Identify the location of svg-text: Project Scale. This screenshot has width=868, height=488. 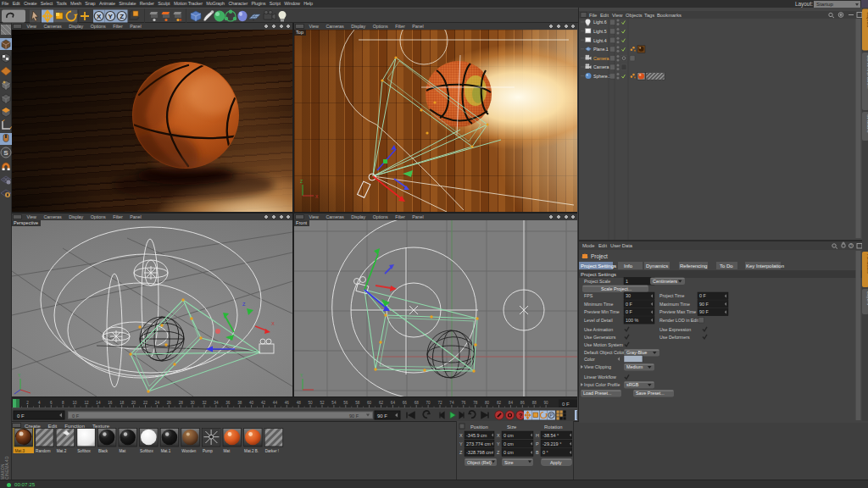
(597, 281).